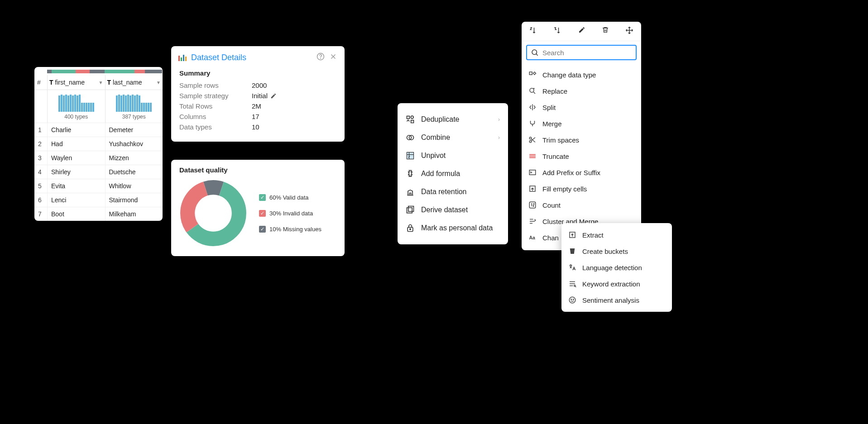  Describe the element at coordinates (213, 213) in the screenshot. I see `quality-donut-chart` at that location.